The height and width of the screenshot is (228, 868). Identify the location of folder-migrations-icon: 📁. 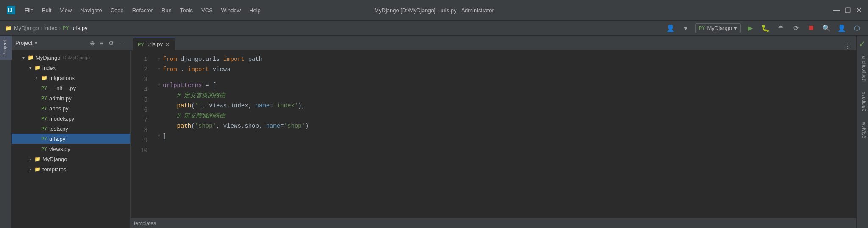
(44, 78).